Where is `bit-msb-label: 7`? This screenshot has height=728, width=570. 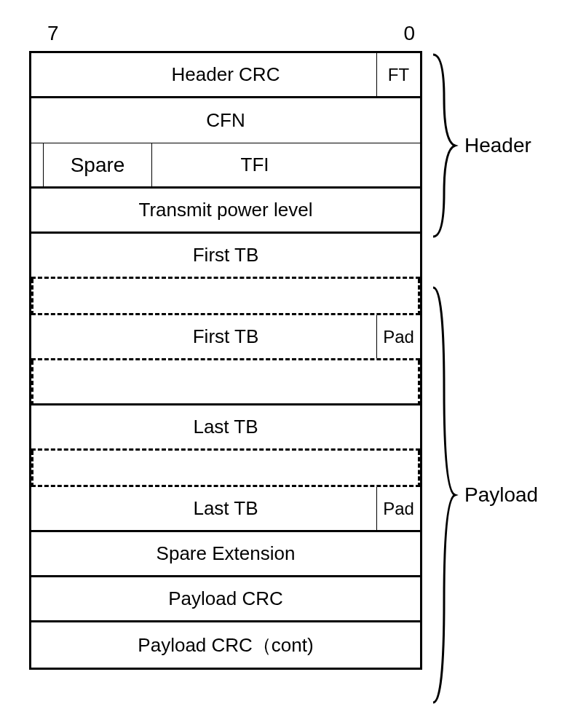
bit-msb-label: 7 is located at coordinates (53, 33).